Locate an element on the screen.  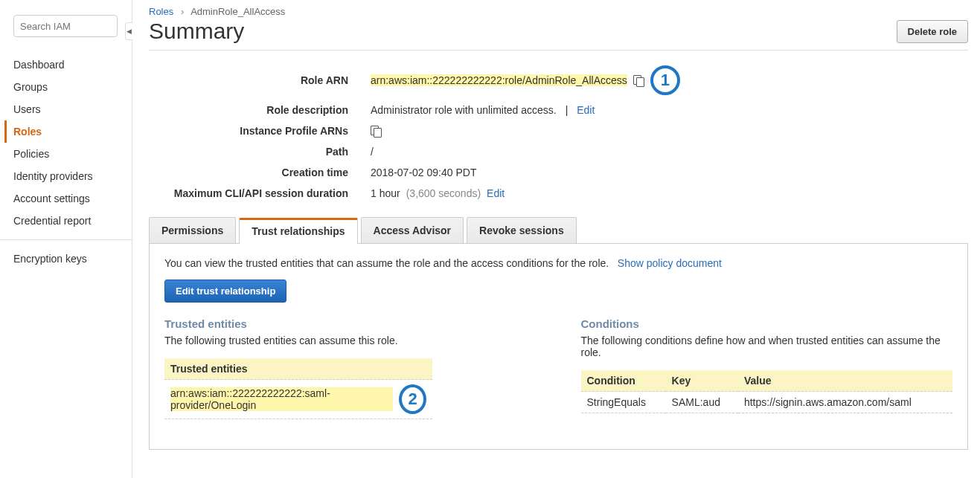
trusted-entities-table: Trusted entities arn:aws:iam::2222222222… is located at coordinates (298, 389).